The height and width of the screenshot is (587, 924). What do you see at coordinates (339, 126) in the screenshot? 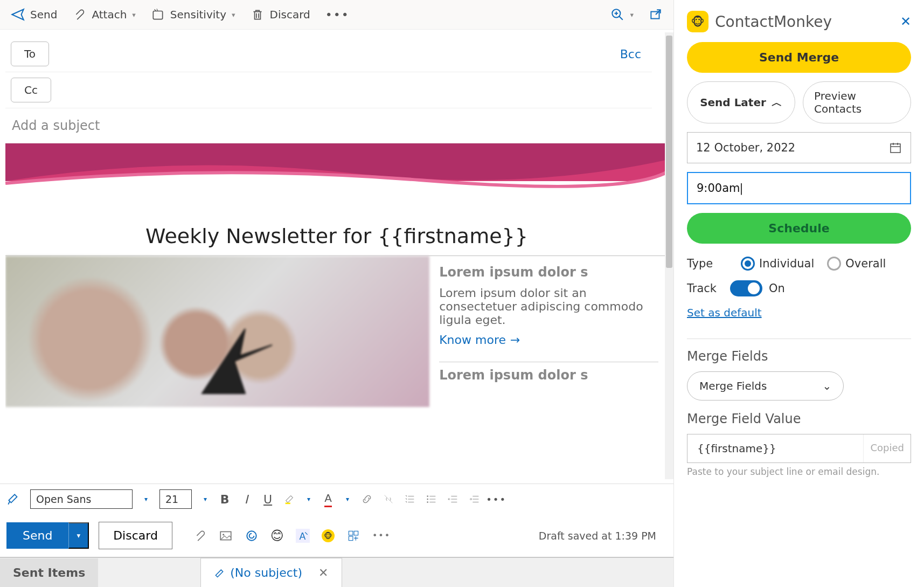
I see `subject-field` at bounding box center [339, 126].